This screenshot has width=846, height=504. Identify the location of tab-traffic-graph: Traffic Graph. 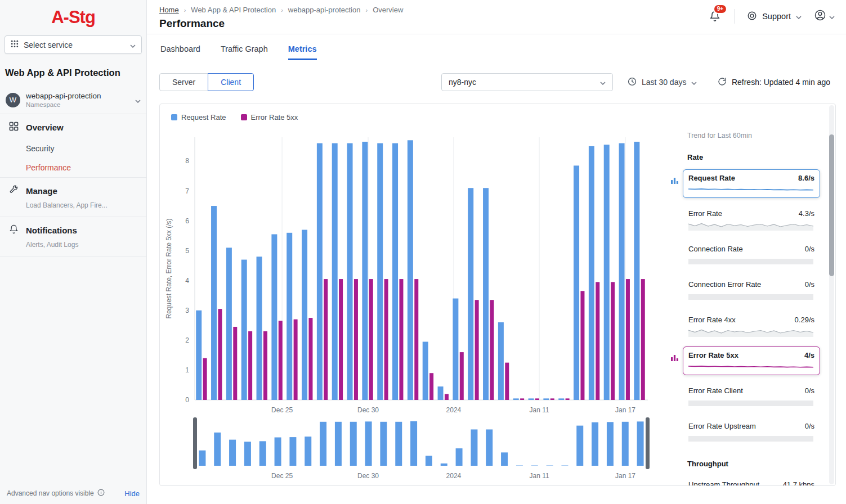
(244, 52).